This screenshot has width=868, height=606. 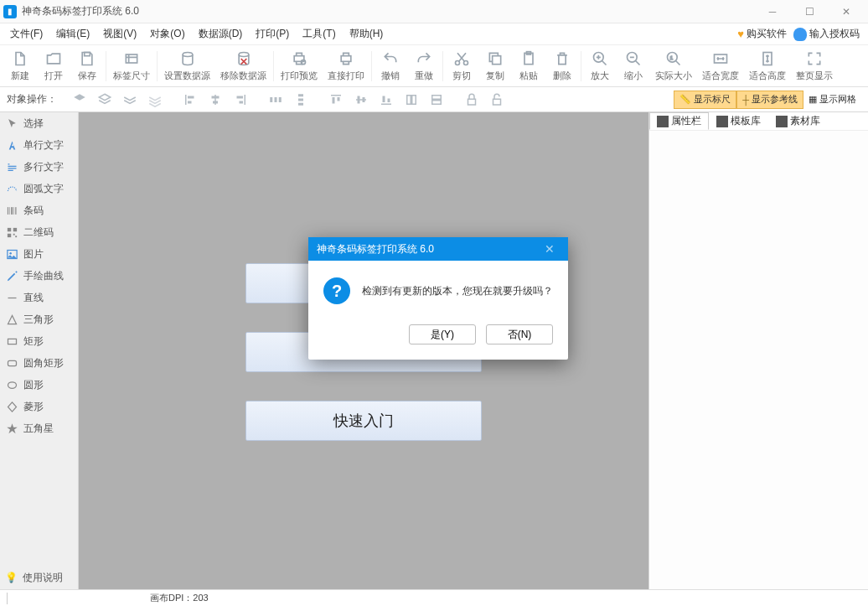 What do you see at coordinates (457, 292) in the screenshot?
I see `dialog-message: 检测到有更新的版本，您现在就要升级吗？` at bounding box center [457, 292].